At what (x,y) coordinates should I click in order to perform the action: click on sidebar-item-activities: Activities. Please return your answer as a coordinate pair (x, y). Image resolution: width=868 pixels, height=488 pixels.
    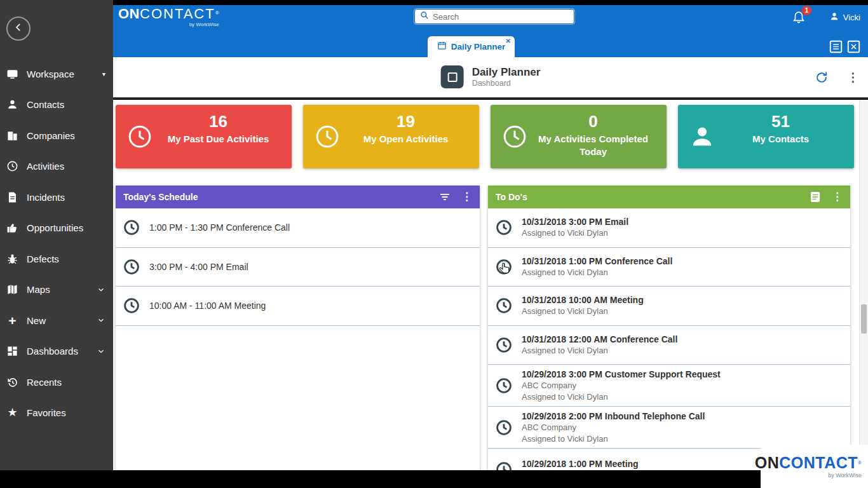
    Looking at the image, I should click on (57, 166).